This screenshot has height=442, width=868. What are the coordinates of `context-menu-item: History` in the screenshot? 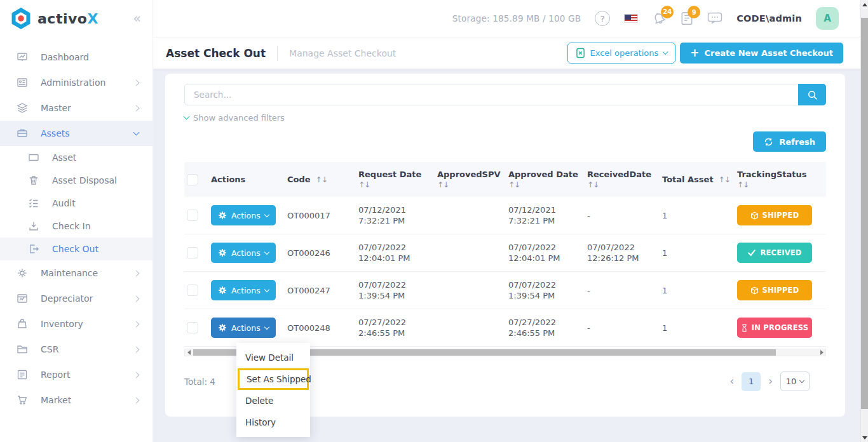 It's located at (273, 422).